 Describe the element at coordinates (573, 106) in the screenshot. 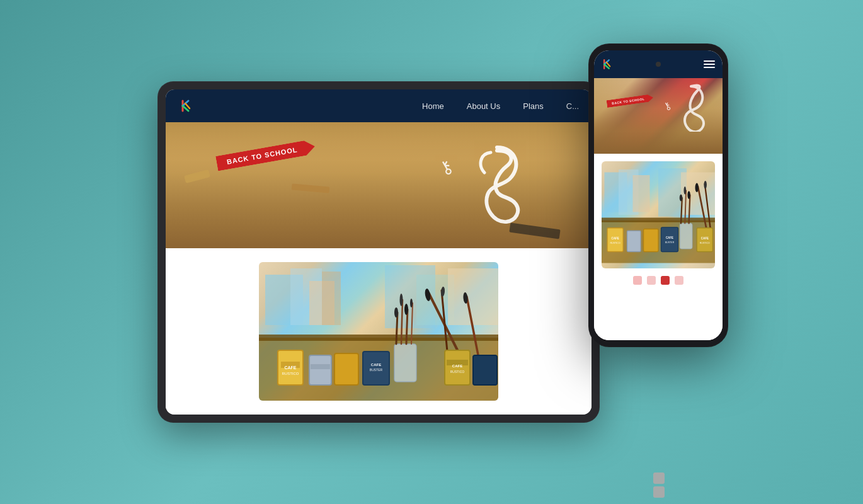

I see `nav-more: C...` at that location.